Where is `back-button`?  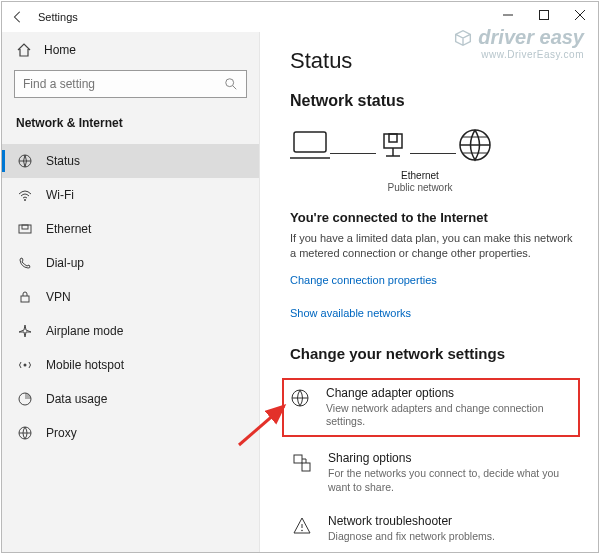
back-button is located at coordinates (18, 17).